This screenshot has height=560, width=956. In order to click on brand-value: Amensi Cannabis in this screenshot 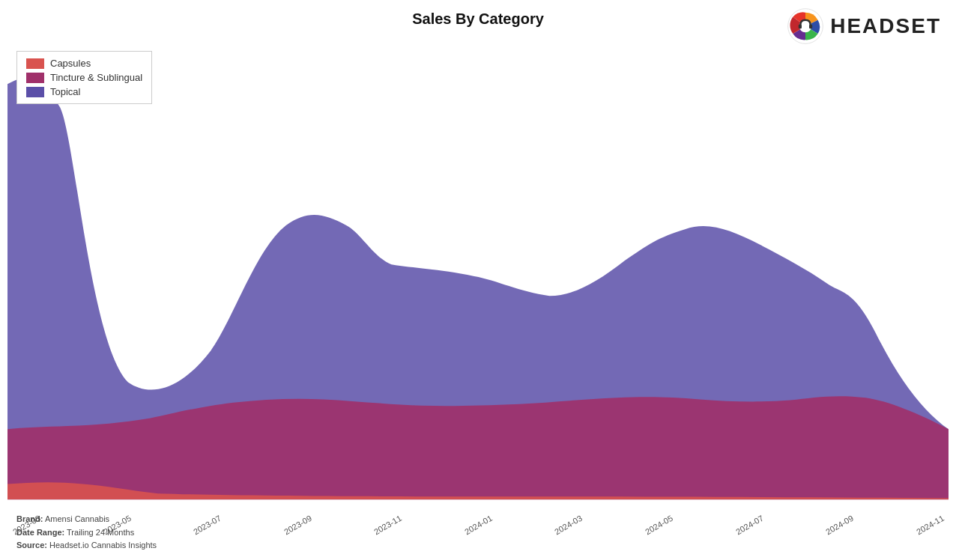, I will do `click(77, 519)`.